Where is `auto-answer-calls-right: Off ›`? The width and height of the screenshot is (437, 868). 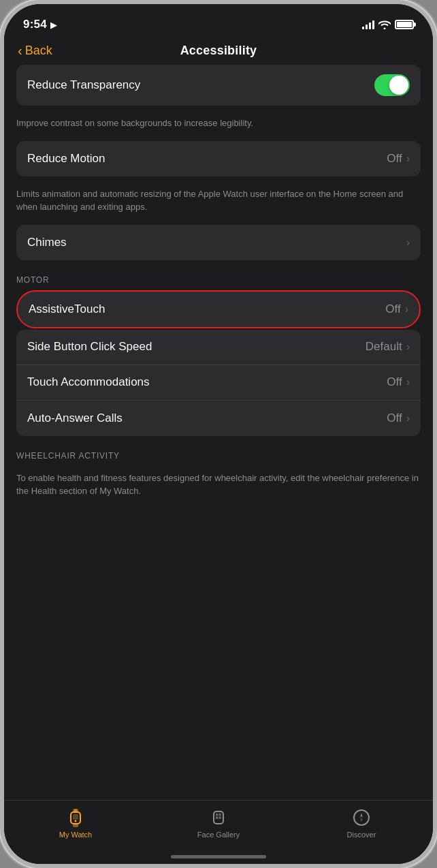 auto-answer-calls-right: Off › is located at coordinates (398, 418).